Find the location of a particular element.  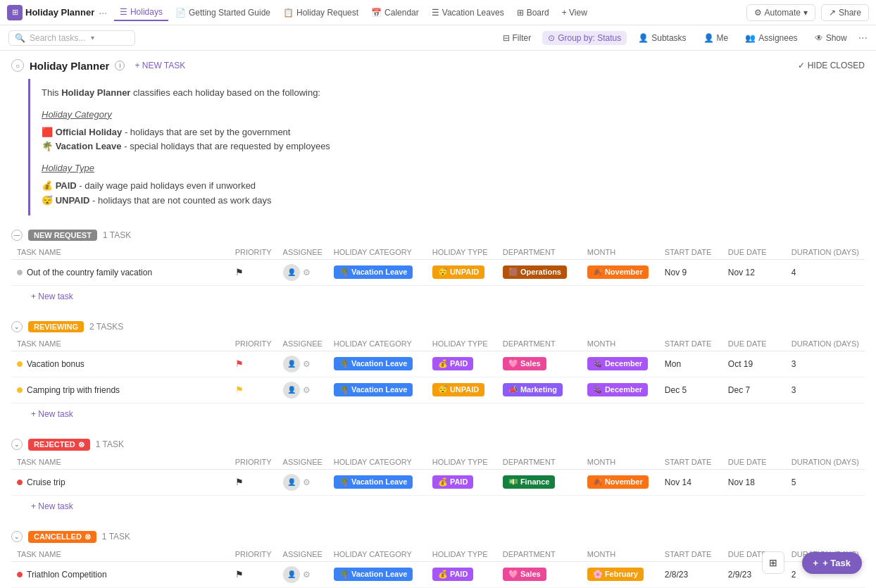

tab-add-view: + View is located at coordinates (575, 13).